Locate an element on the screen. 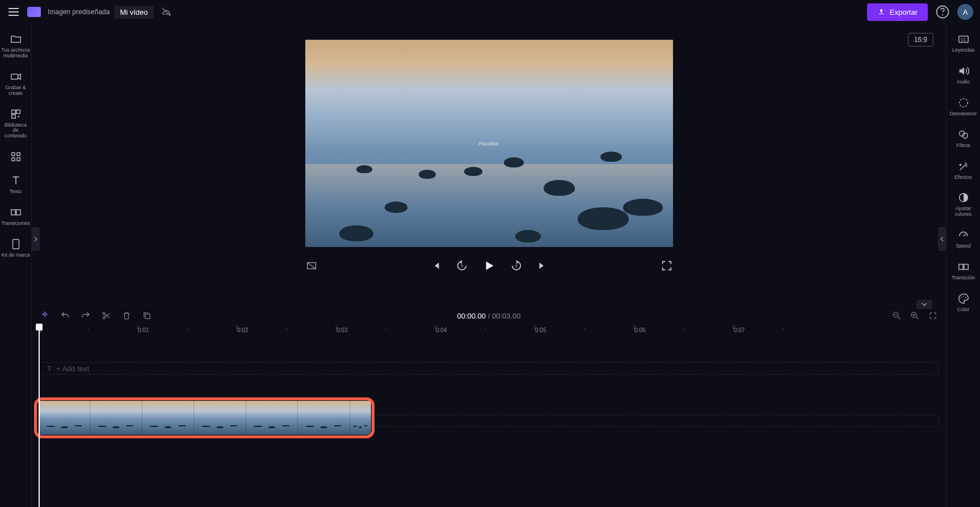 The width and height of the screenshot is (980, 507). sidebar-item-effects: Efectos is located at coordinates (964, 170).